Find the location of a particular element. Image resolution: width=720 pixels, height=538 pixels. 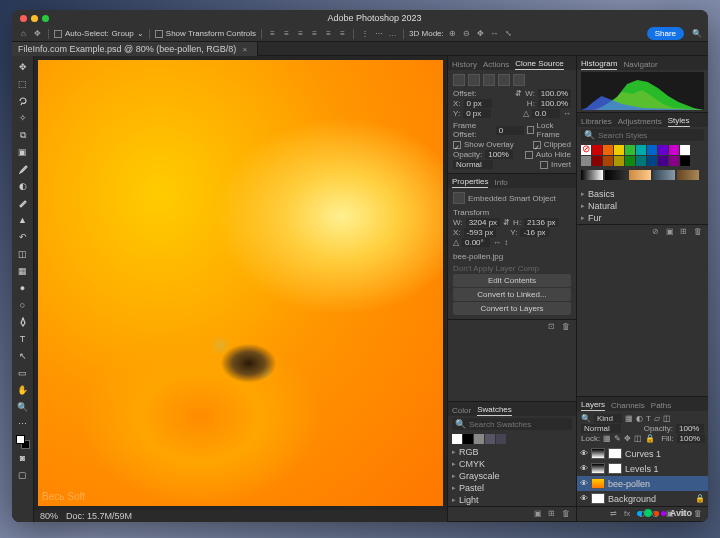

wand-tool-icon: ✧ is located at coordinates (23, 118).